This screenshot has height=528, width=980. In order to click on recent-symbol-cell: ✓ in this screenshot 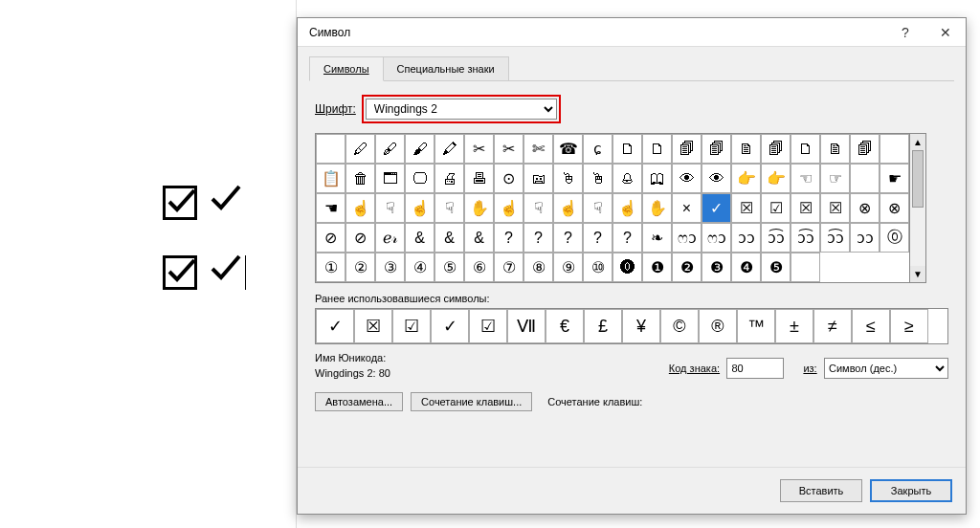, I will do `click(450, 326)`.